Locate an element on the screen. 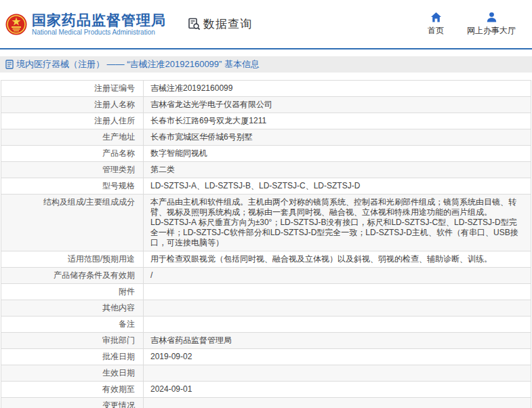 The width and height of the screenshot is (532, 408). row-label: 注册证编号 is located at coordinates (73, 88).